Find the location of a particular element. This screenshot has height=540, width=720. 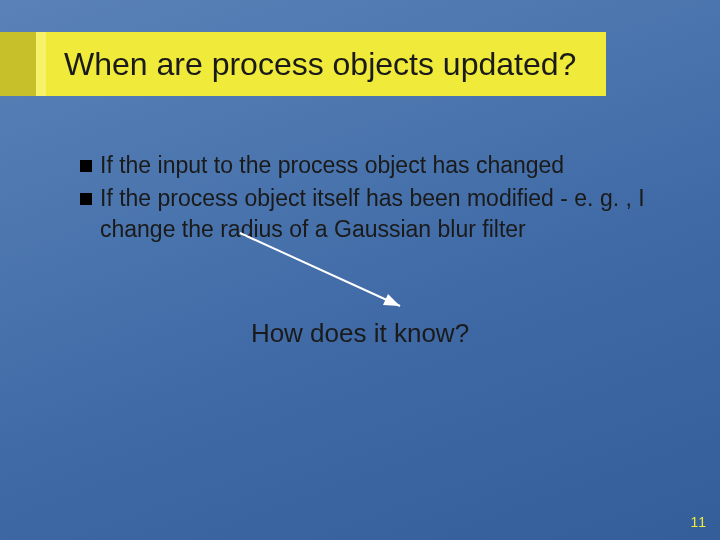

bullet-text: If the input to the process object has c… is located at coordinates (380, 166).